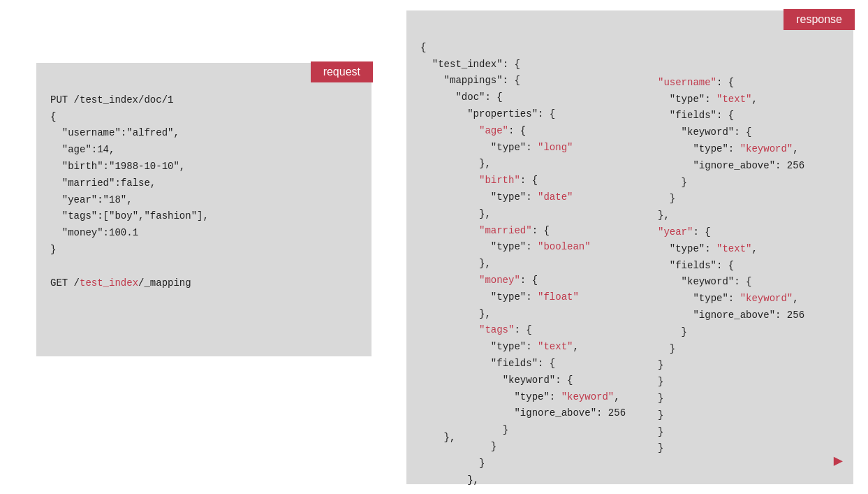  Describe the element at coordinates (112, 100) in the screenshot. I see `put-line: PUT /test_index/doc/1` at that location.